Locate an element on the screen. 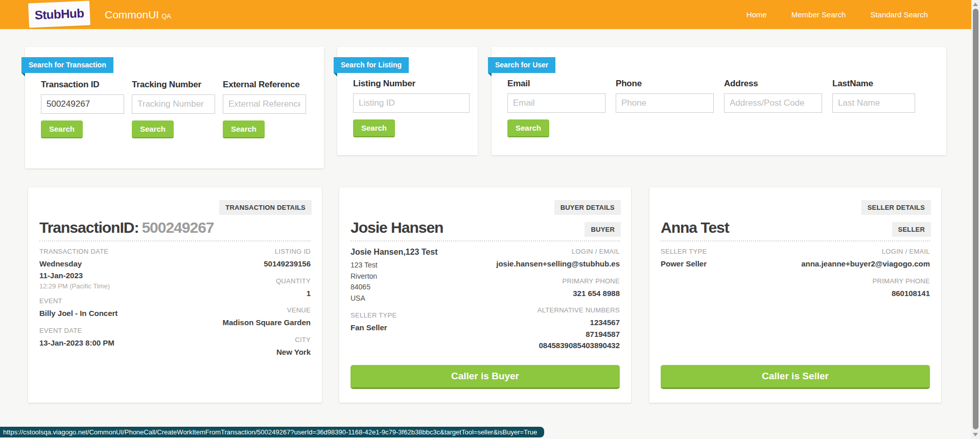  seller-name: Anna Test is located at coordinates (695, 228).